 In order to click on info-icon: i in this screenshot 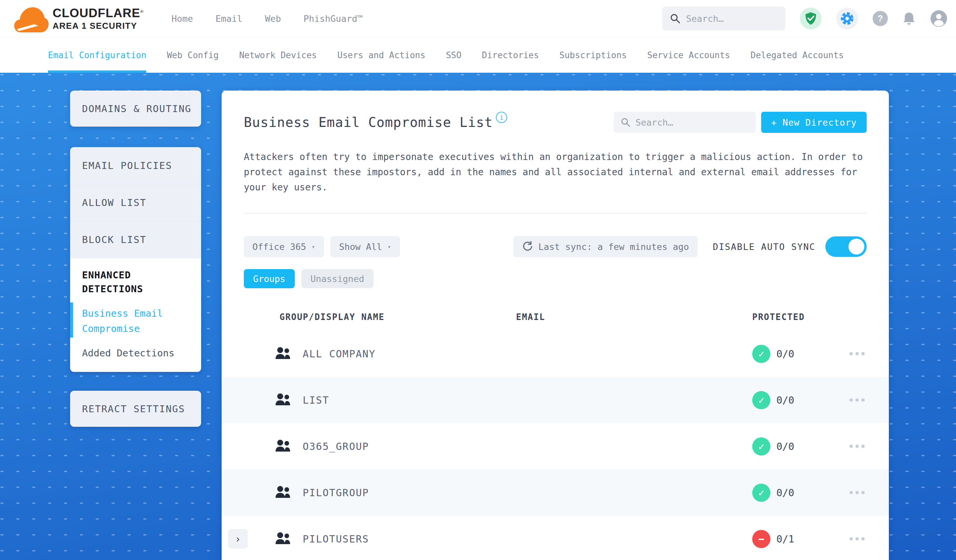, I will do `click(502, 118)`.